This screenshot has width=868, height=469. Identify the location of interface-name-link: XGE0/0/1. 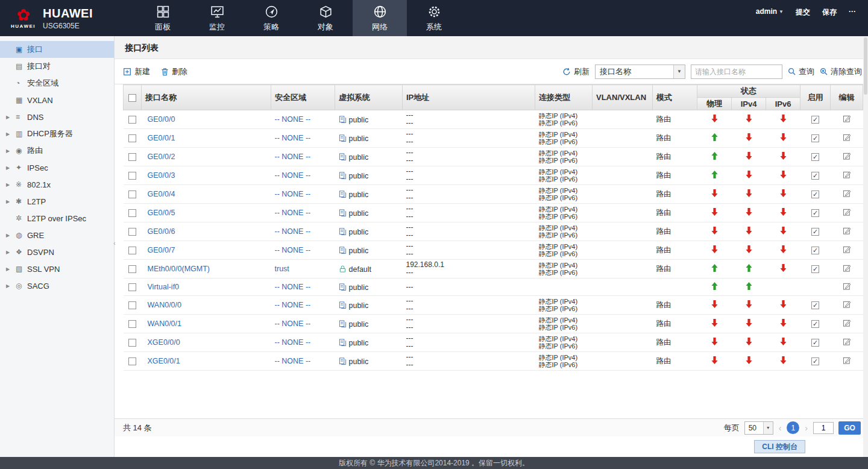
(164, 361).